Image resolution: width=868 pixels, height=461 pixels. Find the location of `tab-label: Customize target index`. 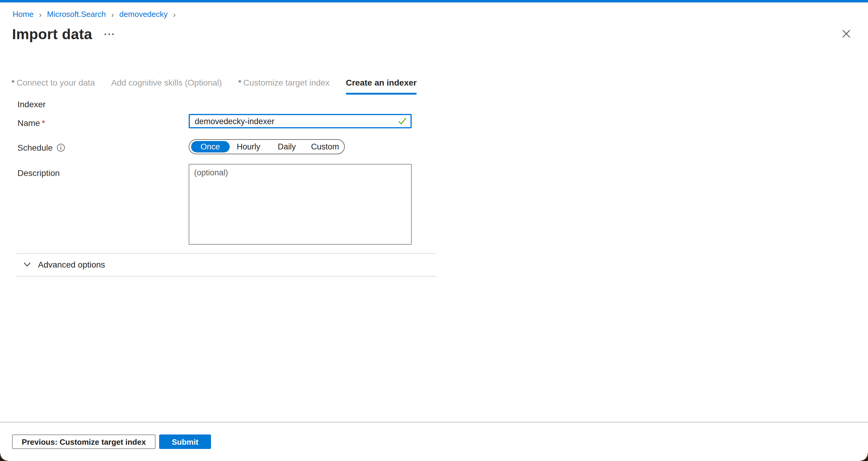

tab-label: Customize target index is located at coordinates (286, 83).